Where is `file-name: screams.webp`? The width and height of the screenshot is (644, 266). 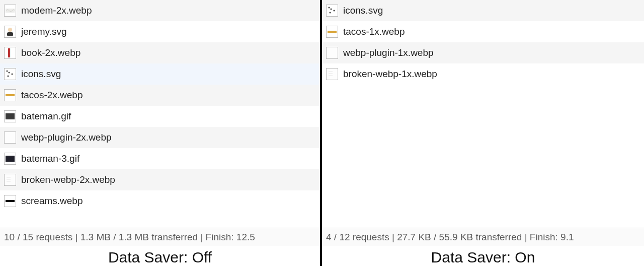 file-name: screams.webp is located at coordinates (52, 201).